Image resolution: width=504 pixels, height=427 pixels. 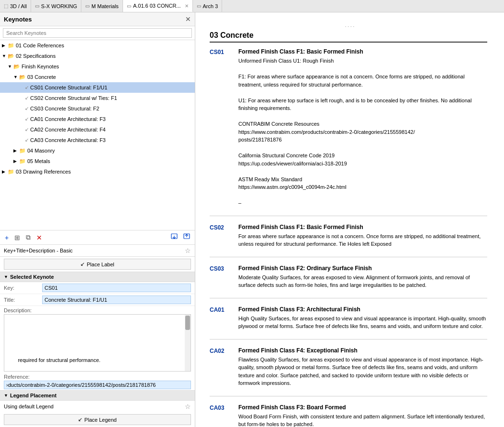 I want to click on place-legend-button: ↙ Place Legend, so click(x=98, y=420).